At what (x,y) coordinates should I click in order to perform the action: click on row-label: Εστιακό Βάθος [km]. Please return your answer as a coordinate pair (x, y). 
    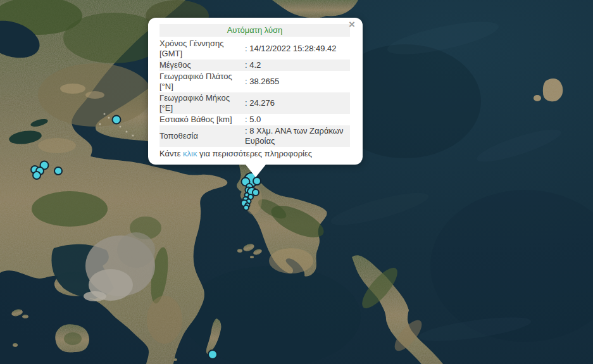
    Looking at the image, I should click on (203, 120).